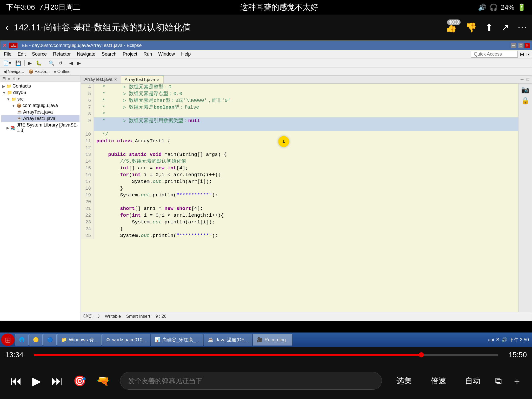 The image size is (532, 399). I want to click on toolbar-save: 💾, so click(18, 63).